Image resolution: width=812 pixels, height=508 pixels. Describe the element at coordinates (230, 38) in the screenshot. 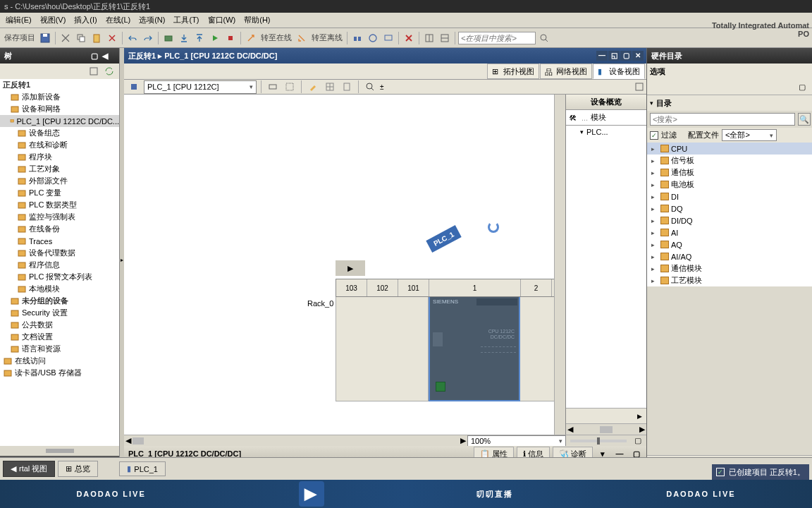

I see `stop-icon` at that location.